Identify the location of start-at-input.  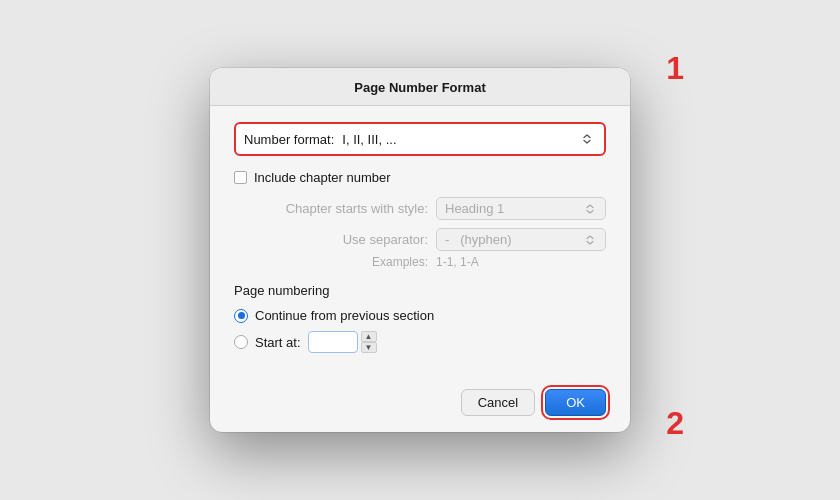
(333, 342).